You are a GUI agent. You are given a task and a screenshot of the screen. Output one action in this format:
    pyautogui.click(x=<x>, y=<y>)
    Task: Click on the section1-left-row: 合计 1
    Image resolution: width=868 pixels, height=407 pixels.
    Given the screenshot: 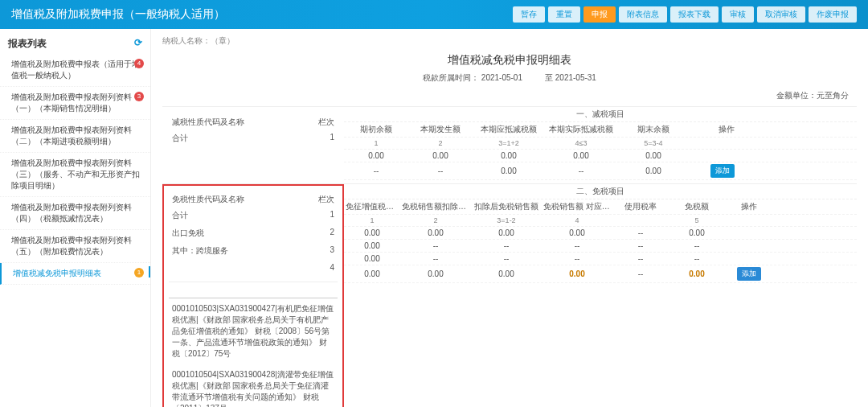 What is the action you would take?
    pyautogui.click(x=253, y=138)
    